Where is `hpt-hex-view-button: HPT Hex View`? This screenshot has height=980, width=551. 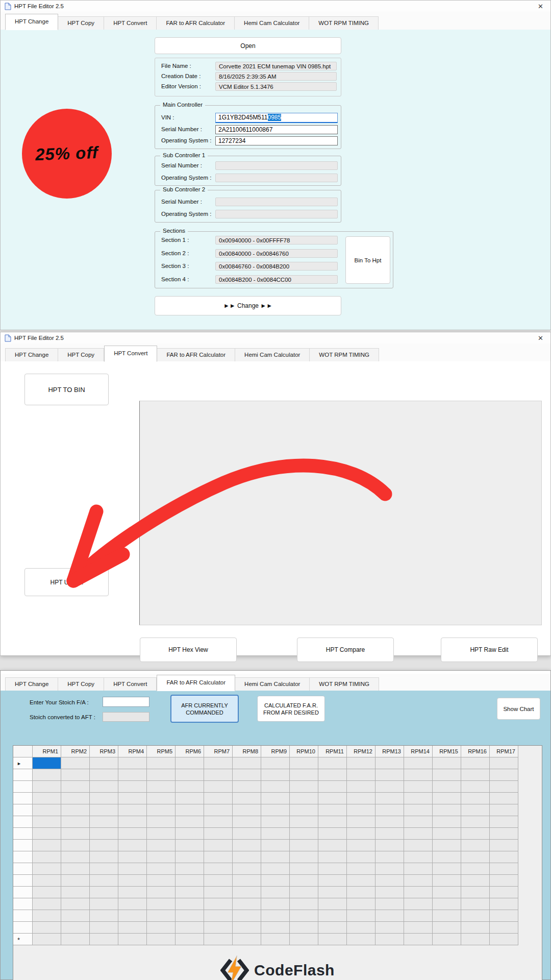
hpt-hex-view-button: HPT Hex View is located at coordinates (188, 650).